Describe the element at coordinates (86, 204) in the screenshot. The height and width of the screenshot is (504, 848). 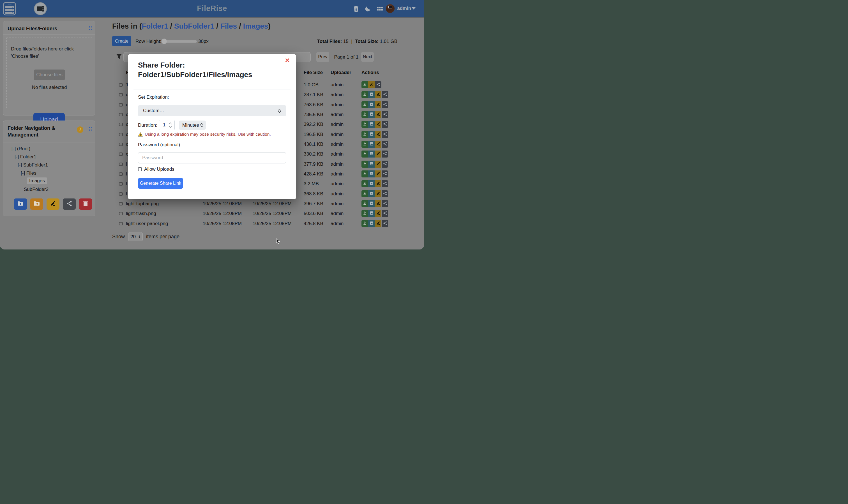
I see `trash-button` at that location.